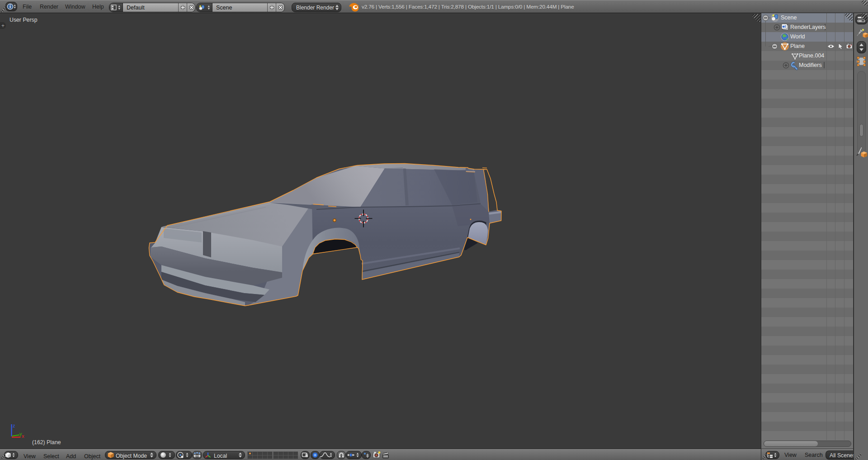 The image size is (868, 460). Describe the element at coordinates (23, 436) in the screenshot. I see `svg-text: x` at that location.